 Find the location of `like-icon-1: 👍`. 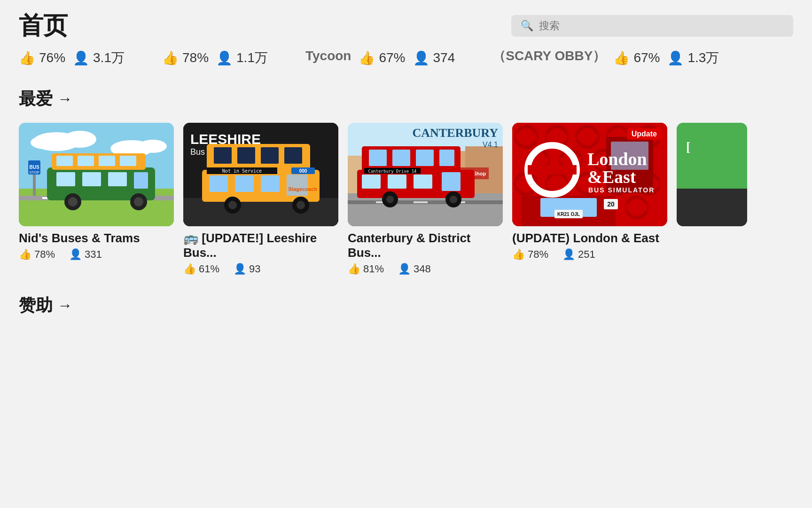

like-icon-1: 👍 is located at coordinates (27, 58).